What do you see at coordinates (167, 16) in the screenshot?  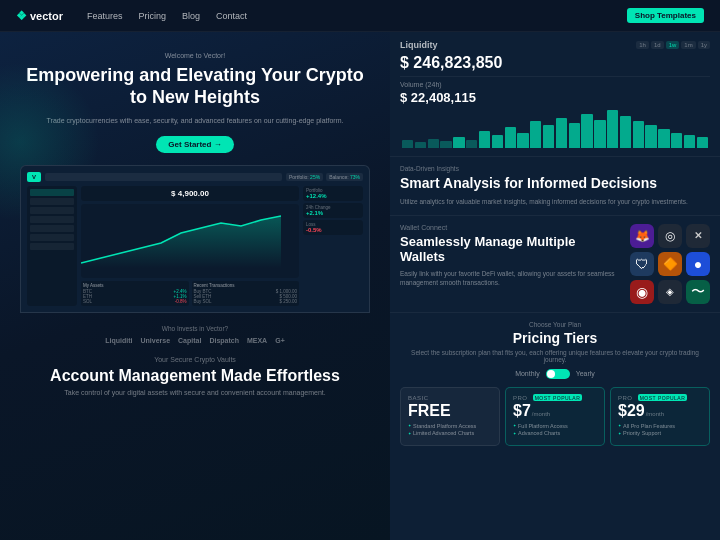 I see `nav-links: Features Pricing Blog Contact` at bounding box center [167, 16].